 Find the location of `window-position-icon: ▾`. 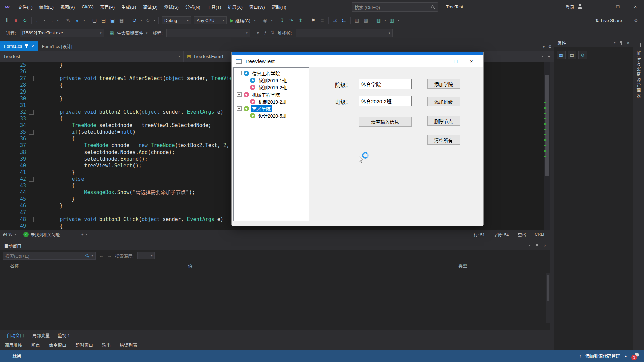

window-position-icon: ▾ is located at coordinates (529, 245).